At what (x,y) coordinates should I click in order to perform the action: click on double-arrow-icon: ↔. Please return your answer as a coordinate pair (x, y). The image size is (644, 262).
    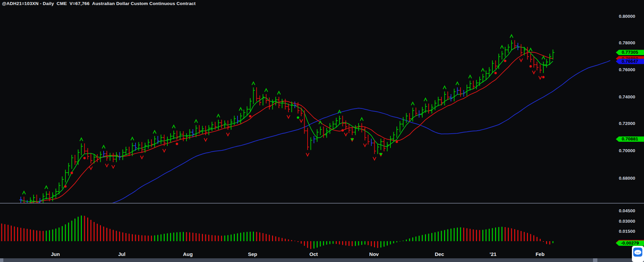
    Looking at the image, I should click on (638, 252).